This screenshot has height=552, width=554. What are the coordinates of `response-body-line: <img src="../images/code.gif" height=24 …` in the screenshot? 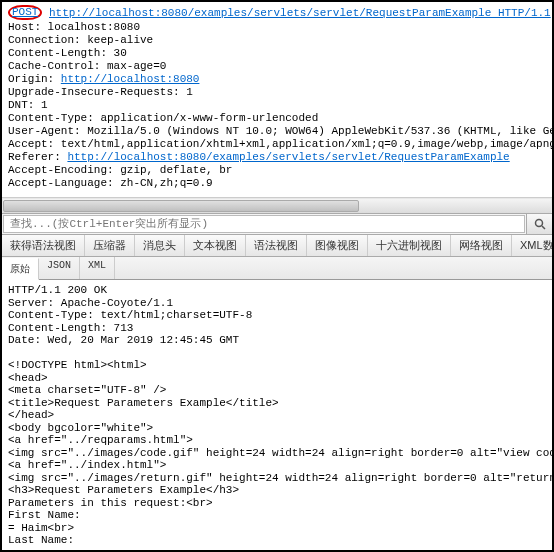 It's located at (277, 454).